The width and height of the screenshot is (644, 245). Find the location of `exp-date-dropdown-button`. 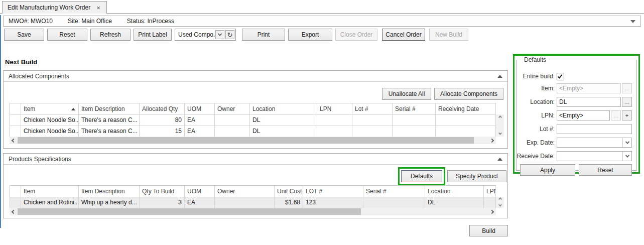

exp-date-dropdown-button is located at coordinates (627, 143).